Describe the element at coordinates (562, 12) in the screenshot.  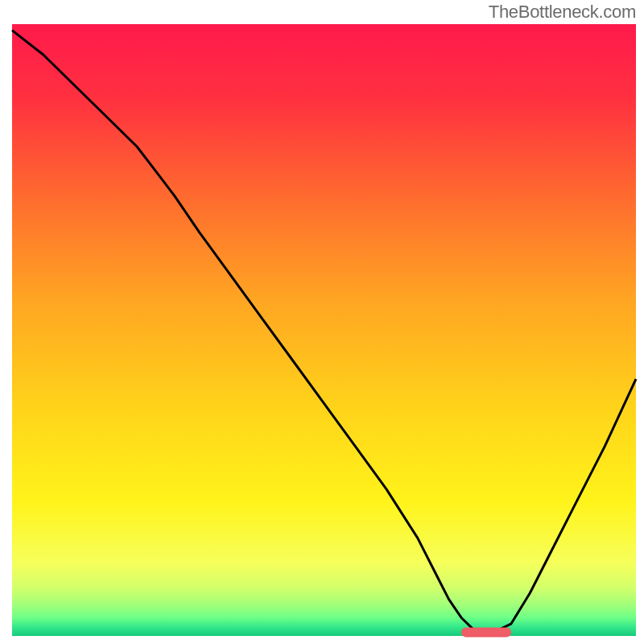
I see `watermark-text: TheBottleneck.com` at that location.